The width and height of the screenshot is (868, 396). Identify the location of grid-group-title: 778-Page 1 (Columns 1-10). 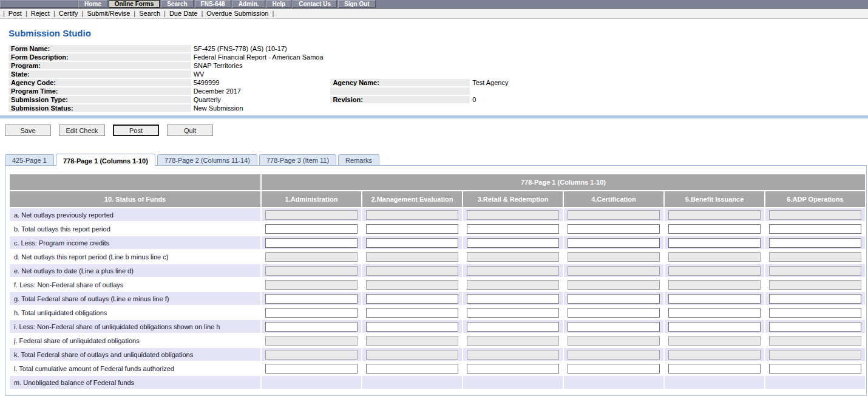
(563, 182).